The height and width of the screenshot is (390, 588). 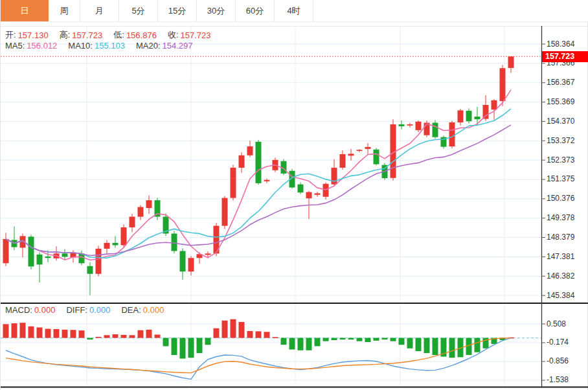 What do you see at coordinates (10, 35) in the screenshot?
I see `open-label: 开:` at bounding box center [10, 35].